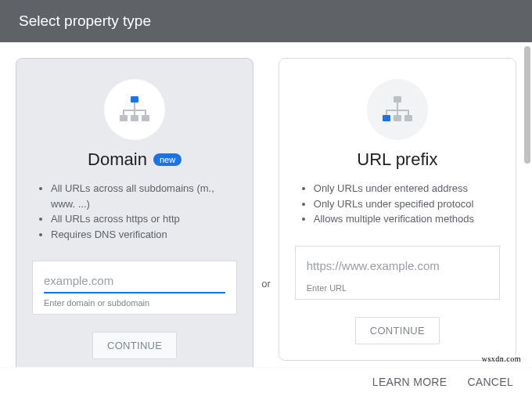 The height and width of the screenshot is (396, 532). I want to click on separator-or: or, so click(266, 283).